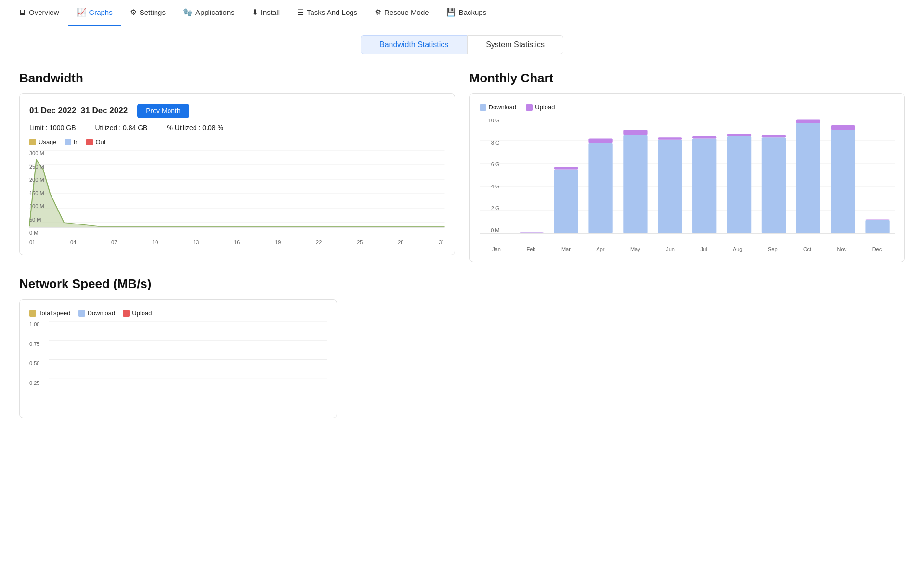  I want to click on legend-in: In, so click(72, 142).